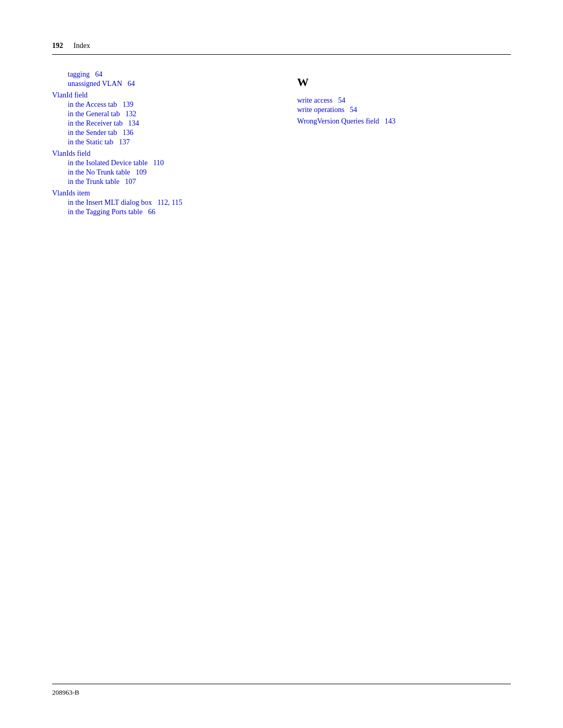 This screenshot has width=563, height=728. What do you see at coordinates (159, 142) in the screenshot?
I see `list-item: in the Static tab 137` at bounding box center [159, 142].